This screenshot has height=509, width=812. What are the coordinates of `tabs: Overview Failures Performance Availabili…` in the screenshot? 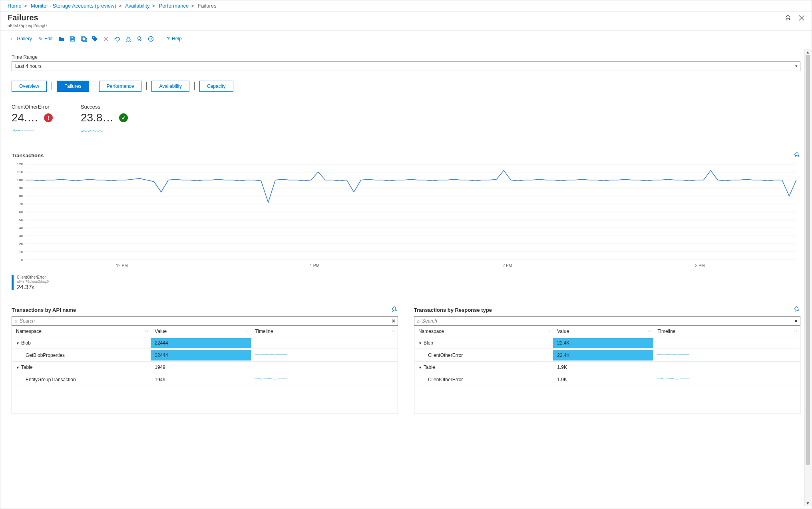 It's located at (406, 86).